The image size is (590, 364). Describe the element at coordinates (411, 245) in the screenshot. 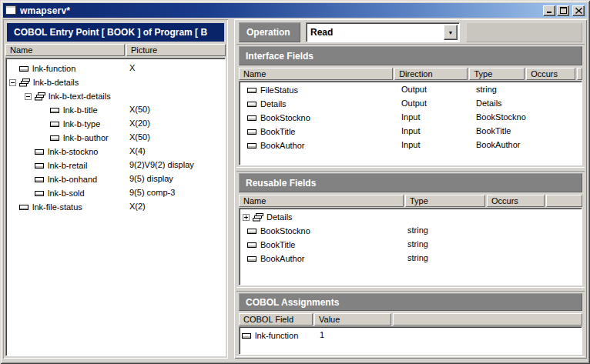

I see `table-row-booktitle: BookTitle string` at that location.